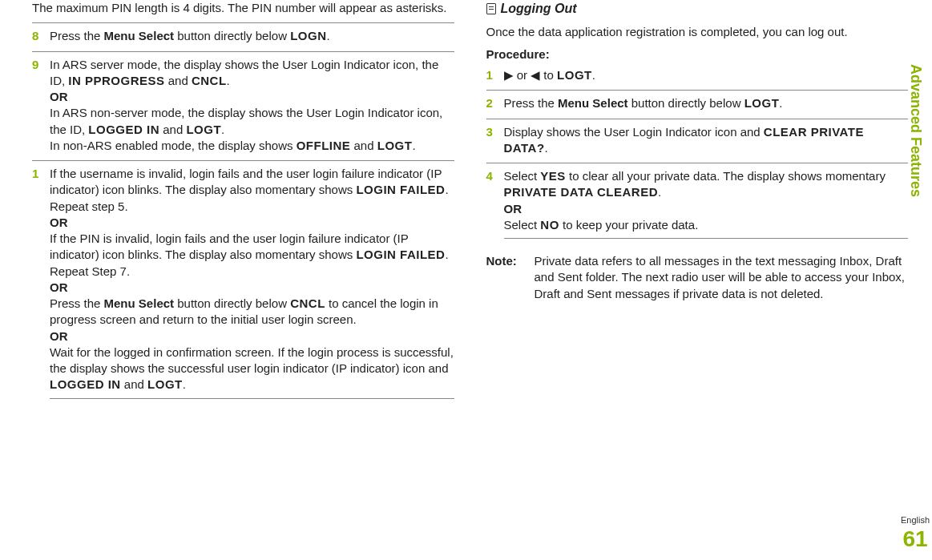  Describe the element at coordinates (518, 54) in the screenshot. I see `procedure-label: Procedure:` at that location.